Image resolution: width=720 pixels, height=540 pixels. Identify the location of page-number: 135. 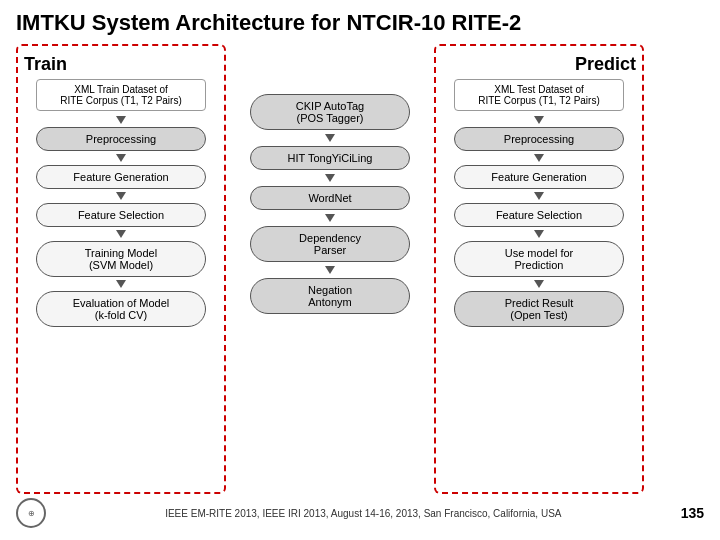
(692, 513).